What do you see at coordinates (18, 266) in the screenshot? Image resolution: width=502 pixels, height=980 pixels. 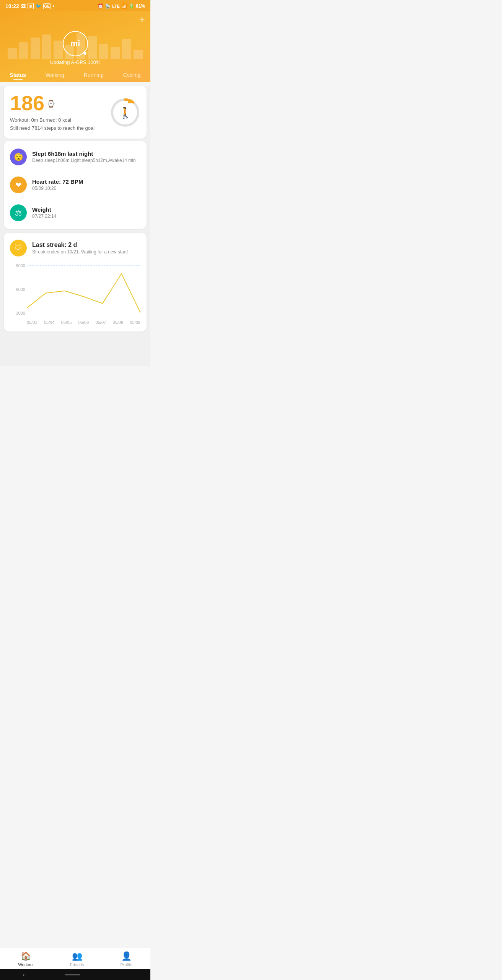 I see `y-label-9000: 9000` at bounding box center [18, 266].